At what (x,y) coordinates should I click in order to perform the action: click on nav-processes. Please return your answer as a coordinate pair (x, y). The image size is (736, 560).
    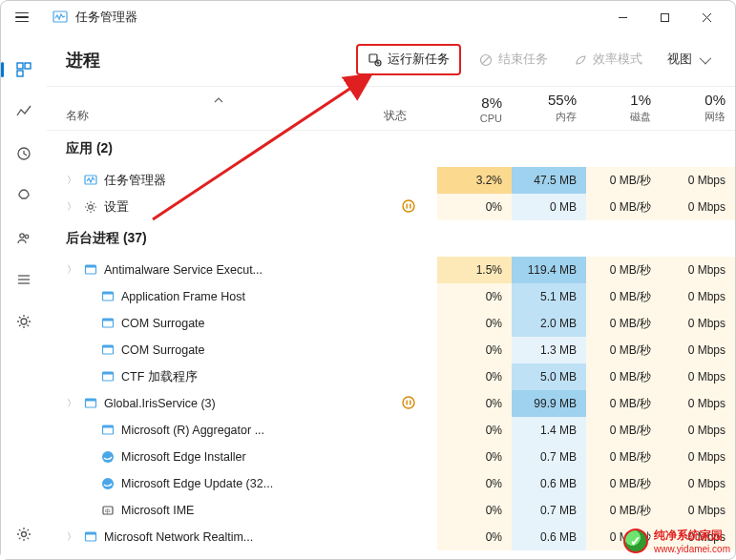
    Looking at the image, I should click on (24, 70).